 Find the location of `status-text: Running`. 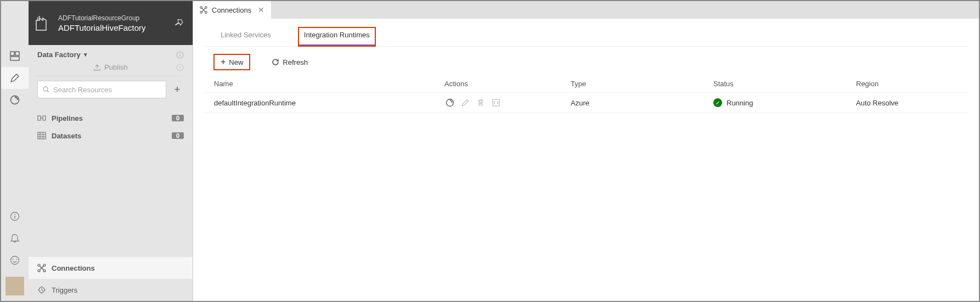

status-text: Running is located at coordinates (740, 103).